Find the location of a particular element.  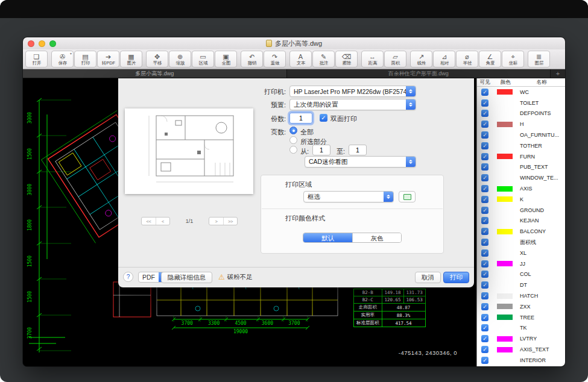

pages-range-radio is located at coordinates (293, 149).